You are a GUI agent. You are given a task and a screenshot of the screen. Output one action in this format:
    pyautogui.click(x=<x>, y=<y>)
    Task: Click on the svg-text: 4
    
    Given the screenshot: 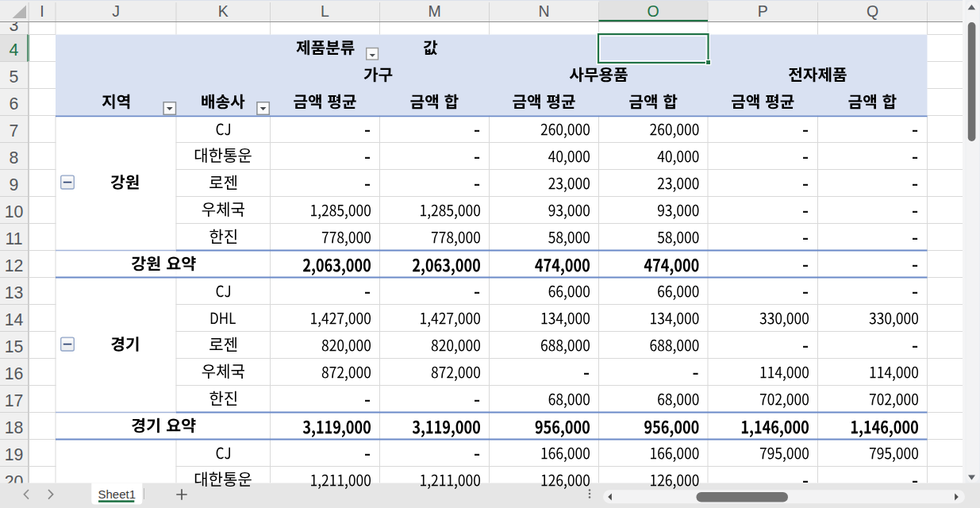 What is the action you would take?
    pyautogui.click(x=14, y=50)
    